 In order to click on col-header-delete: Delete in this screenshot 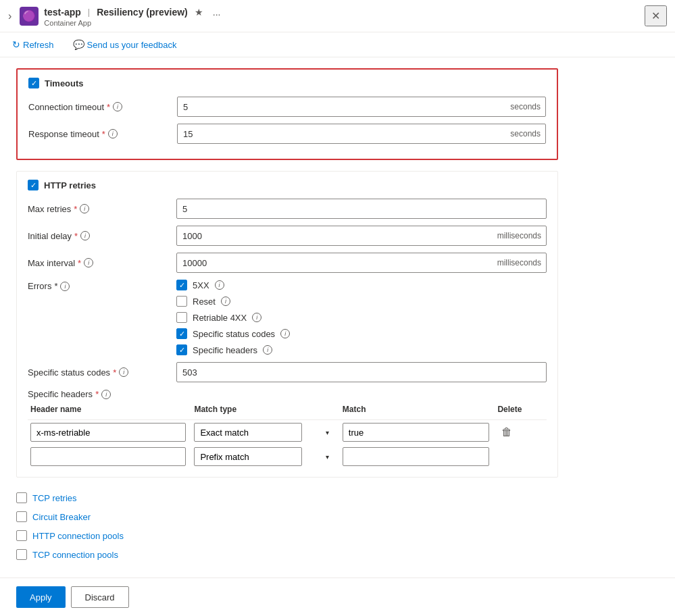, I will do `click(520, 411)`.